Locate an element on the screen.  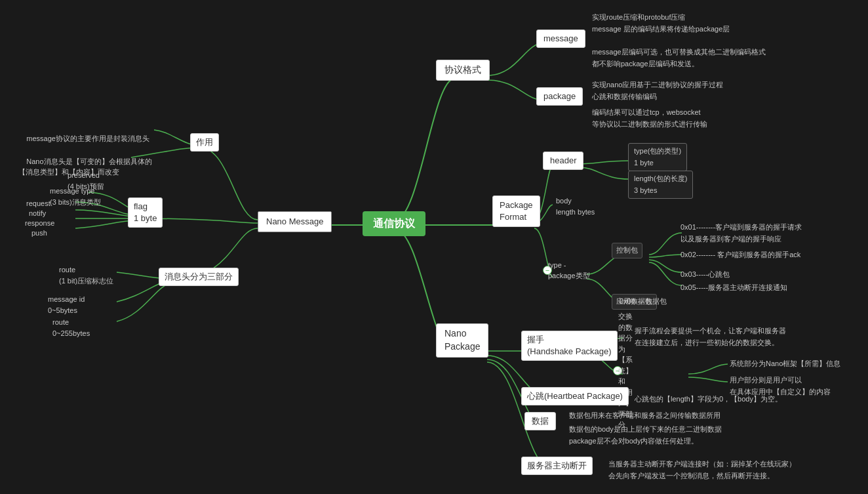
message-text1: 实现route压缩和protobuf压缩message 层的编码结果将传递给pa… is located at coordinates (661, 24).